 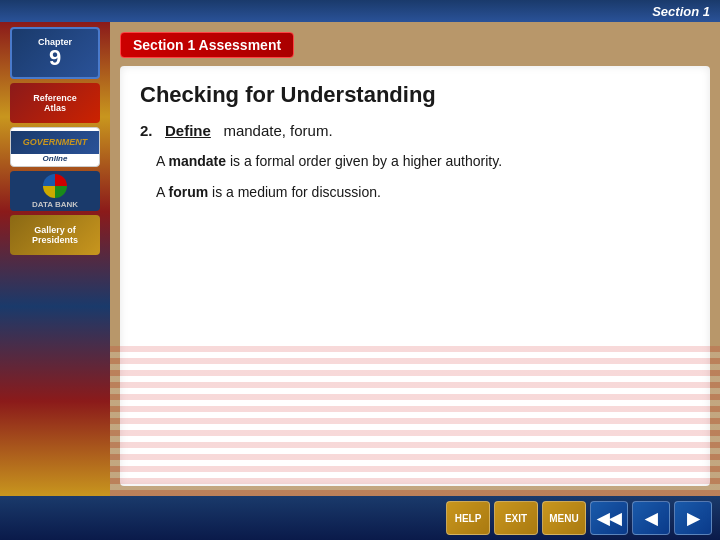 I want to click on back-arrow-icon: ◀◀, so click(x=609, y=518).